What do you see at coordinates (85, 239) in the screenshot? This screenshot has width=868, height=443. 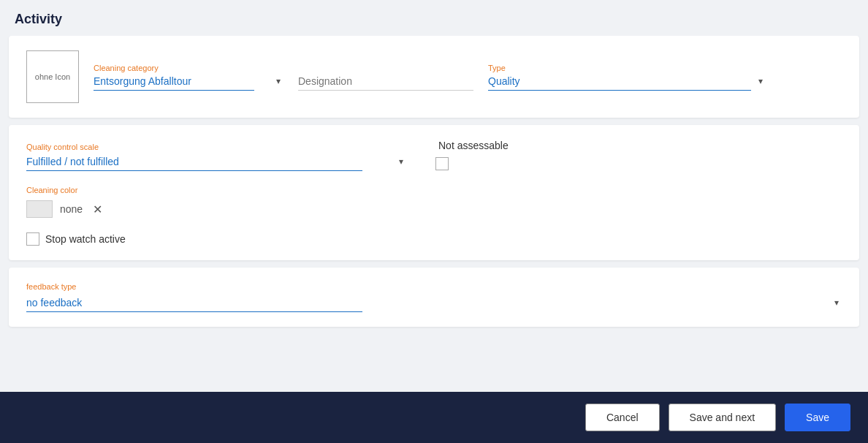 I see `stop-watch-label: Stop watch active` at bounding box center [85, 239].